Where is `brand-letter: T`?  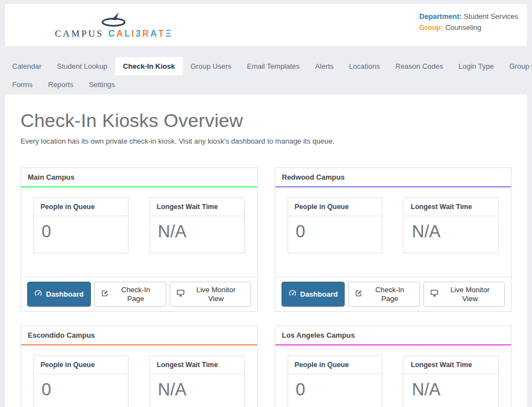
brand-letter: T is located at coordinates (161, 33).